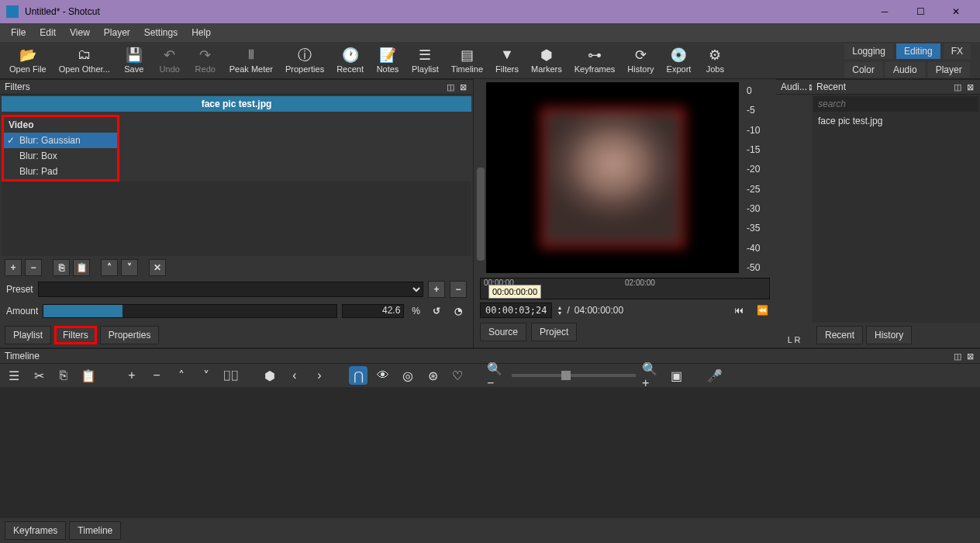  I want to click on history-button: ⟳History, so click(640, 61).